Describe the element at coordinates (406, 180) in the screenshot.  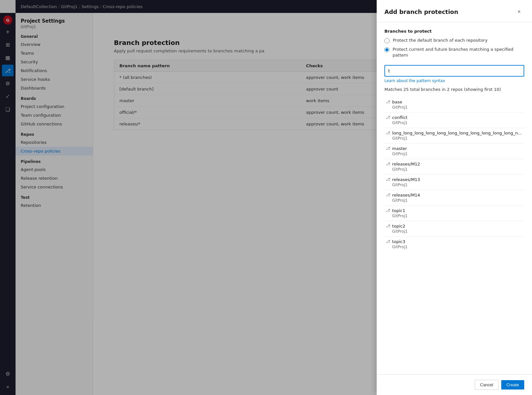
I see `branch-name-text: releases/M13` at that location.